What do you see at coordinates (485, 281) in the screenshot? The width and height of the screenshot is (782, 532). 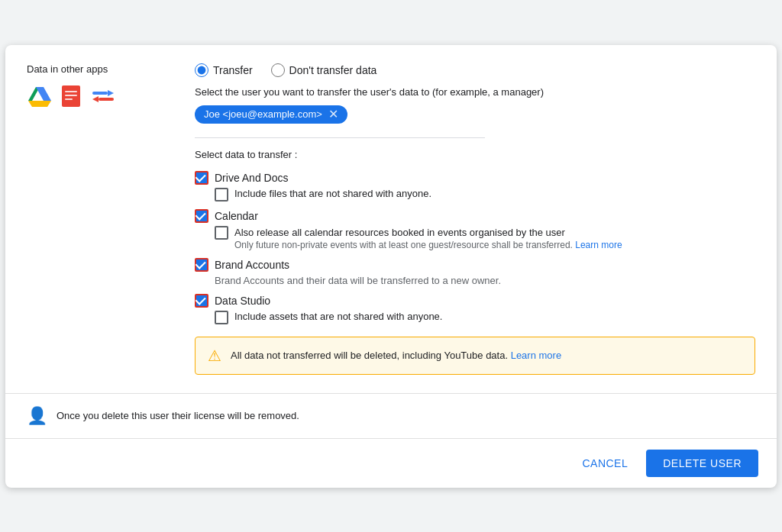 I see `brand-accounts-desc: Brand Accounts and their data will be tr…` at bounding box center [485, 281].